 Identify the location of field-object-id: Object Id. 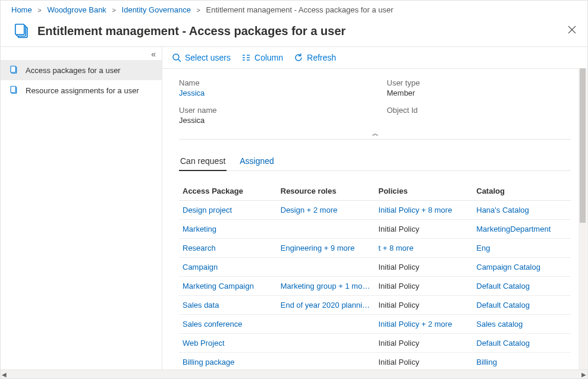
(479, 115).